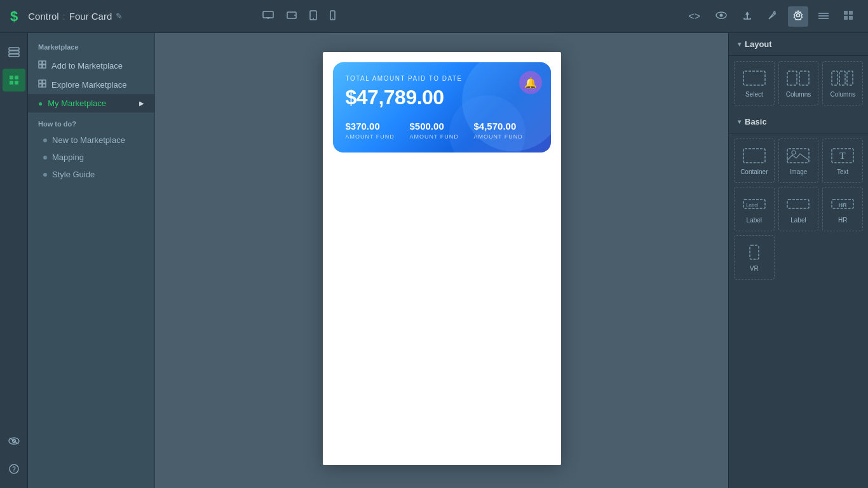  Describe the element at coordinates (299, 17) in the screenshot. I see `device-buttons` at that location.